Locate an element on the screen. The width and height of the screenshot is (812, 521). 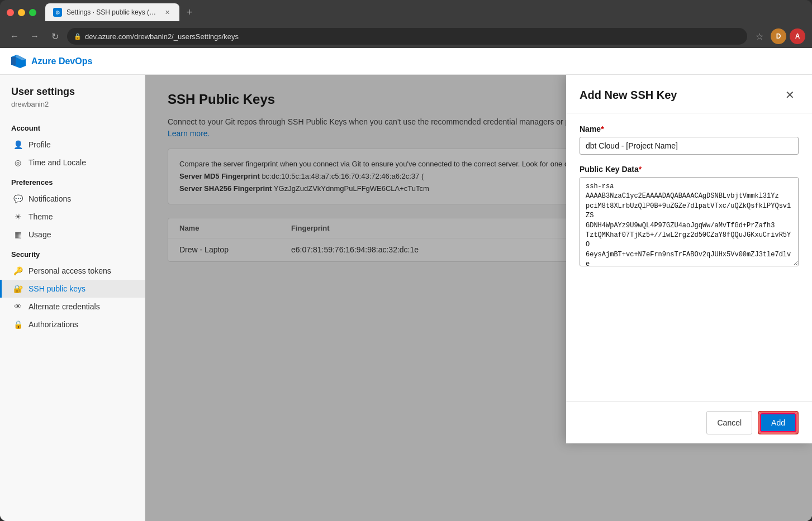
azure-devops-logo-icon is located at coordinates (19, 61).